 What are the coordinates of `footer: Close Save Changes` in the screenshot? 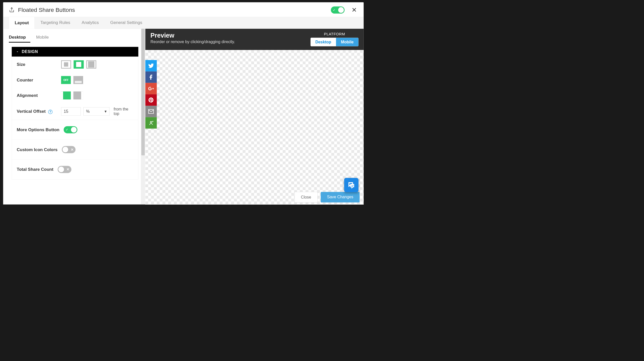 It's located at (254, 197).